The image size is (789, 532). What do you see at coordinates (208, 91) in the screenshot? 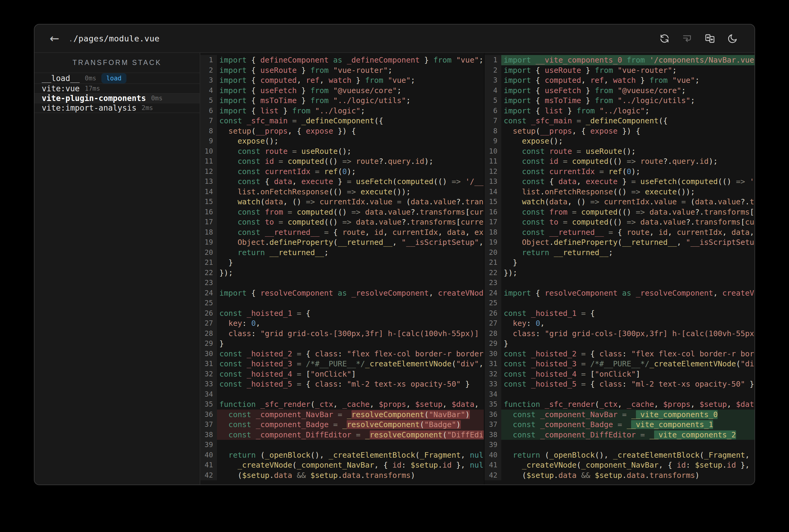
I see `line-number: 4` at bounding box center [208, 91].